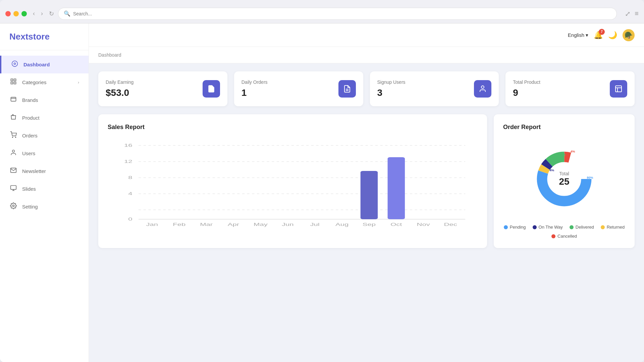 The height and width of the screenshot is (362, 644). Describe the element at coordinates (601, 35) in the screenshot. I see `header-right: English ▾ 🔔 7 🌙 🪖` at that location.